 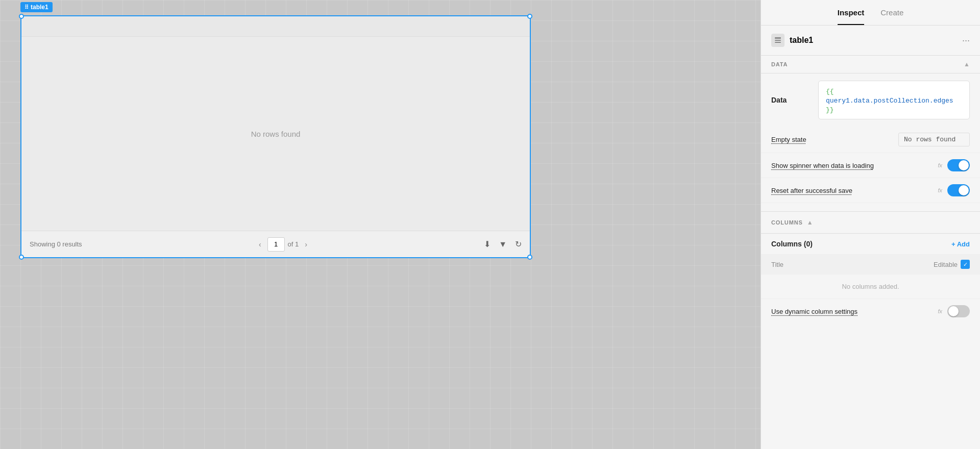 What do you see at coordinates (871, 244) in the screenshot?
I see `columns-count-row: Columns (0) + Add` at bounding box center [871, 244].